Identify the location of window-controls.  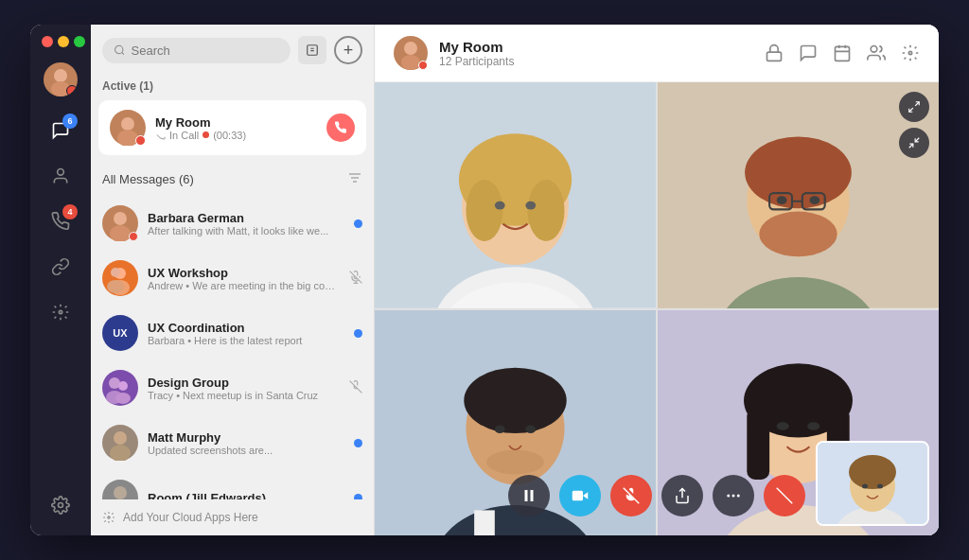
(58, 42).